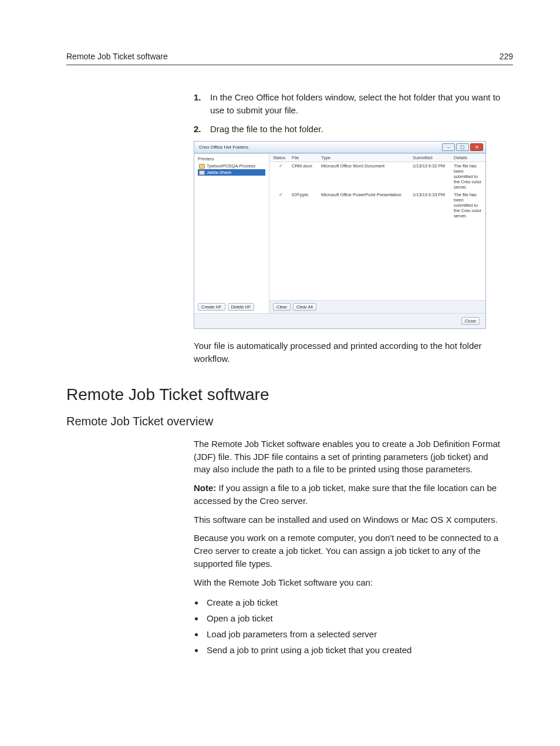  What do you see at coordinates (231, 305) in the screenshot?
I see `printer-panel-buttons: Create HF Delete HF` at bounding box center [231, 305].